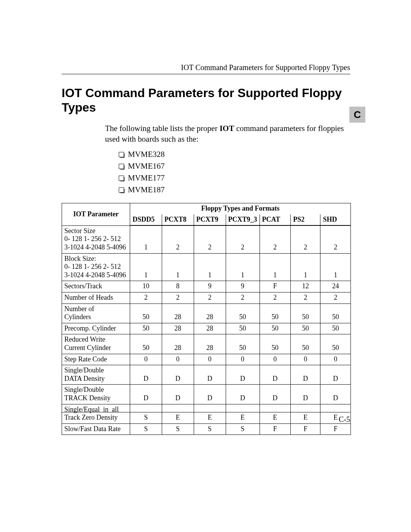 This screenshot has width=411, height=532. Describe the element at coordinates (146, 287) in the screenshot. I see `param-value: 10` at that location.